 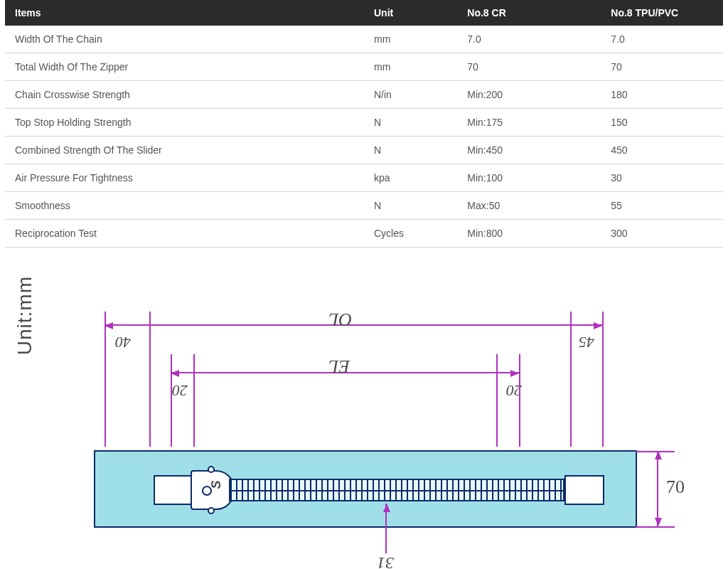 What do you see at coordinates (216, 484) in the screenshot?
I see `slider-mark: S` at bounding box center [216, 484].